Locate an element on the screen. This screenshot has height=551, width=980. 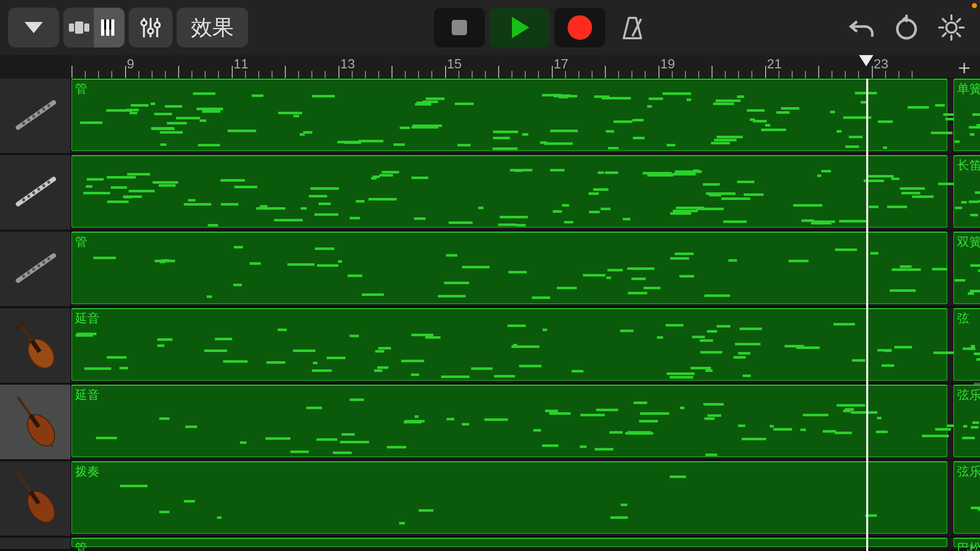
track-lane: 拨奏弦乐 is located at coordinates (526, 498).